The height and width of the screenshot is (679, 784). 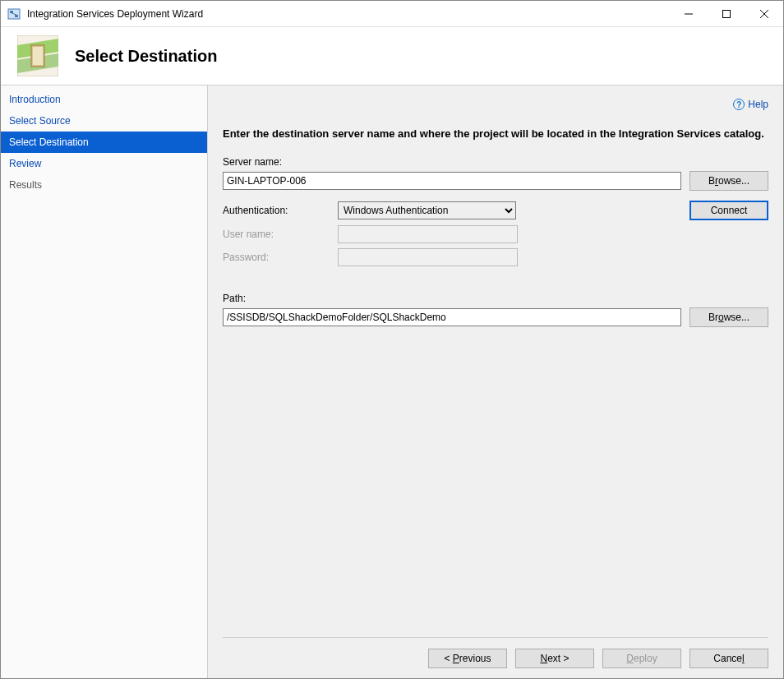 I want to click on server-name-input, so click(x=452, y=181).